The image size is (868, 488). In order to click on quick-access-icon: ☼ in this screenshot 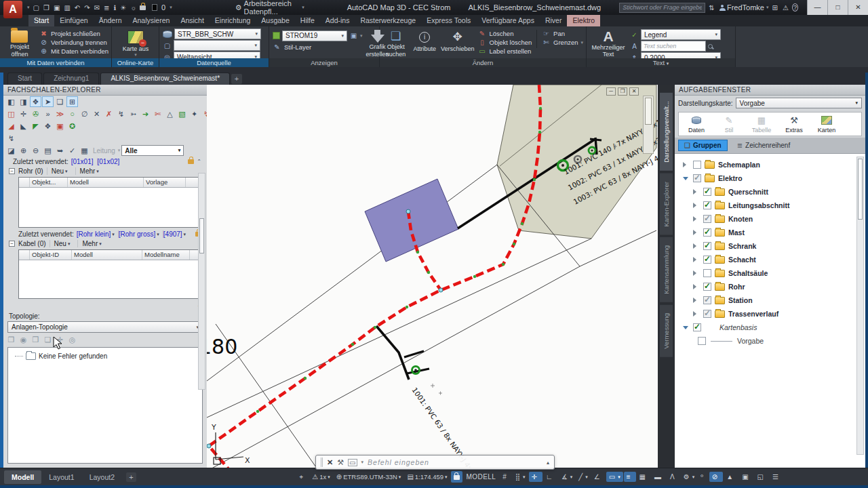, I will do `click(133, 8)`.